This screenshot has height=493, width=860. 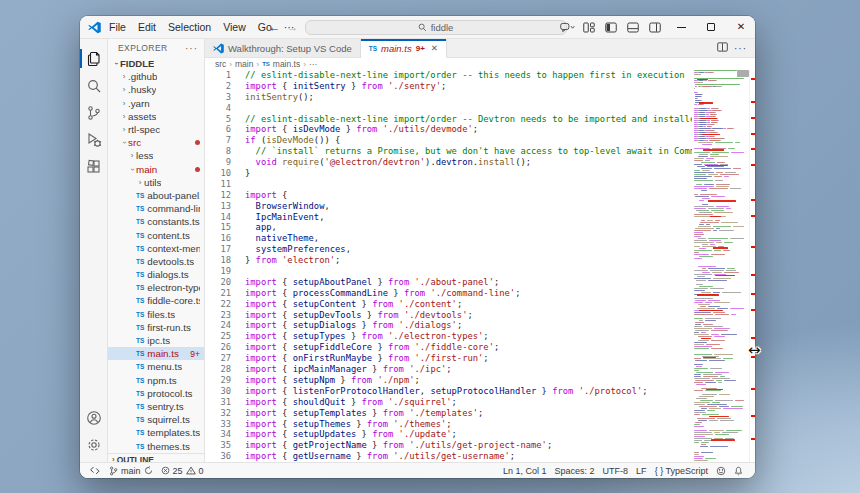 I want to click on tree-item-src: ›src, so click(x=156, y=142).